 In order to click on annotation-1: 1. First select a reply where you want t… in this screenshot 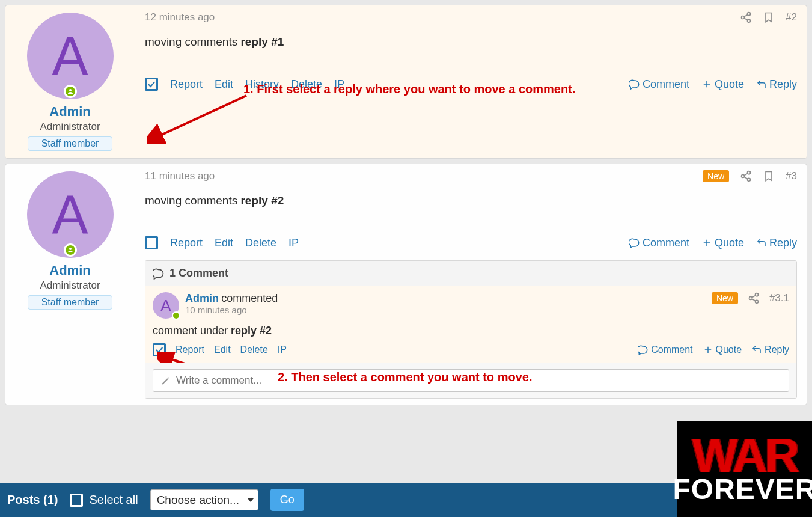, I will do `click(409, 89)`.